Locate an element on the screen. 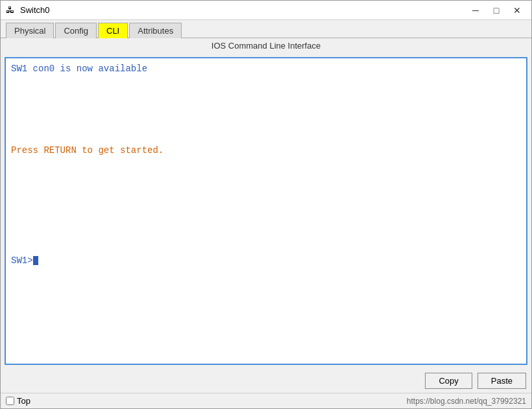 The image size is (532, 409). window-controls: ─ □ ✕ is located at coordinates (496, 10).